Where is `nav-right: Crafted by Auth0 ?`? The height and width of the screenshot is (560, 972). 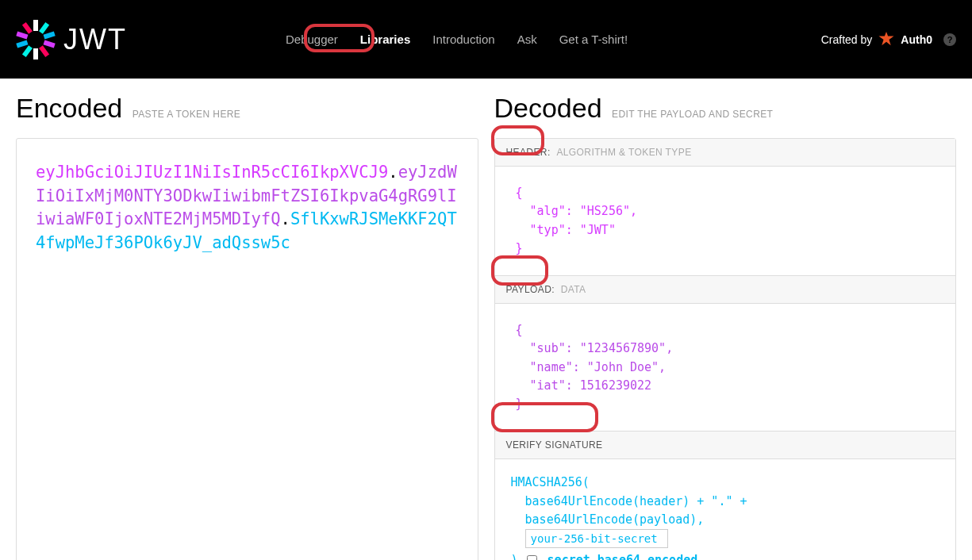
nav-right: Crafted by Auth0 ? is located at coordinates (889, 40).